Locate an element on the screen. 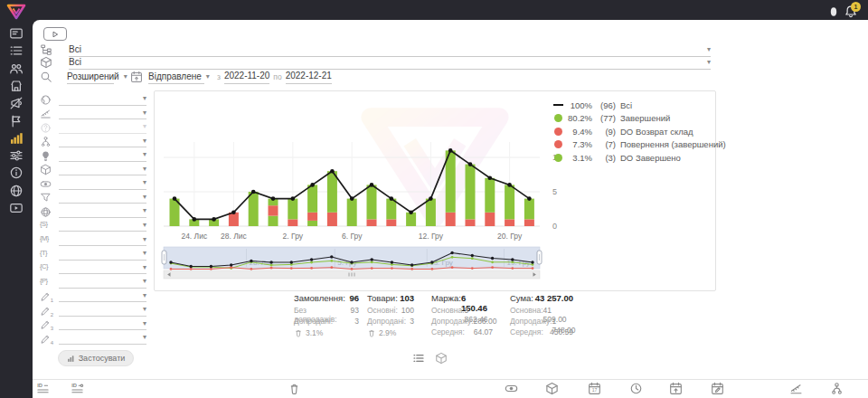  legend-percent: 3.1% is located at coordinates (578, 157).